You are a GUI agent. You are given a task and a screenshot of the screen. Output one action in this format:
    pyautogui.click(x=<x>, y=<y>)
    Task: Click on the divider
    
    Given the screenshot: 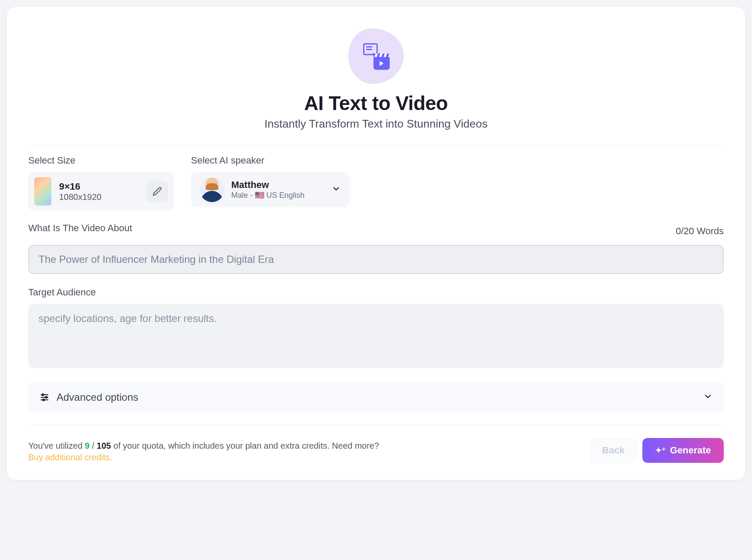 What is the action you would take?
    pyautogui.click(x=376, y=146)
    